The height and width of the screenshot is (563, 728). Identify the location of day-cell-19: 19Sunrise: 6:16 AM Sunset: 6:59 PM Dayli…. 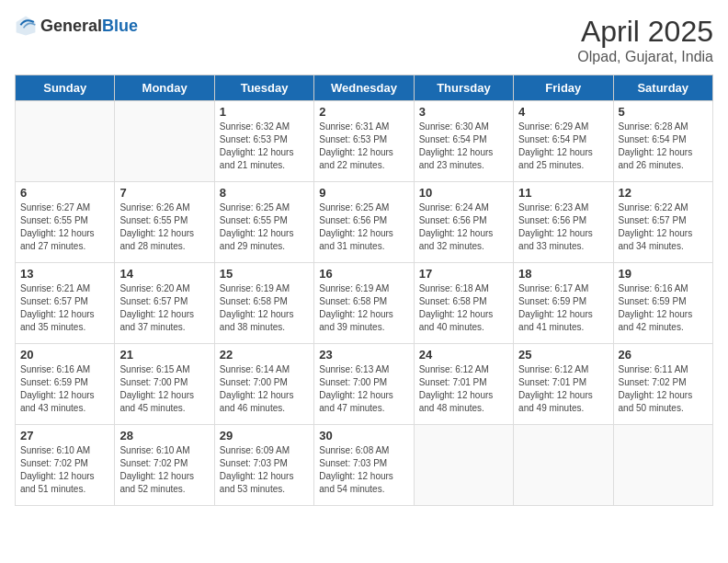
(663, 304).